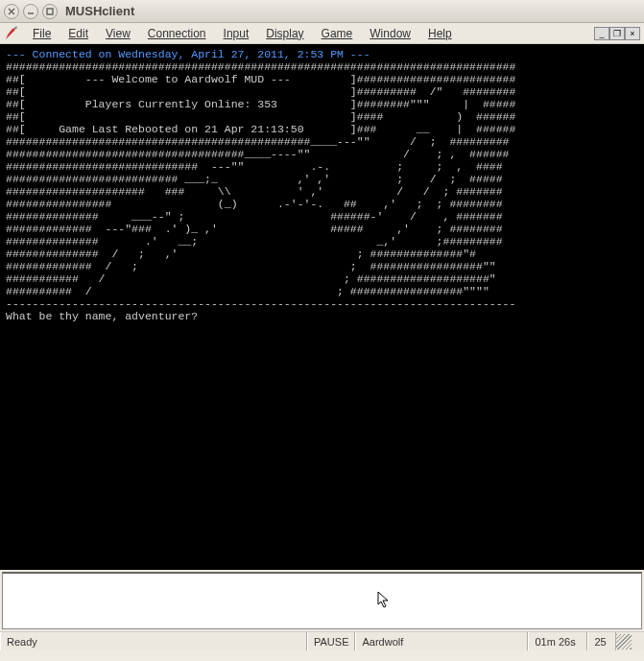 This screenshot has width=644, height=661. Describe the element at coordinates (440, 34) in the screenshot. I see `menu-help: Help` at that location.